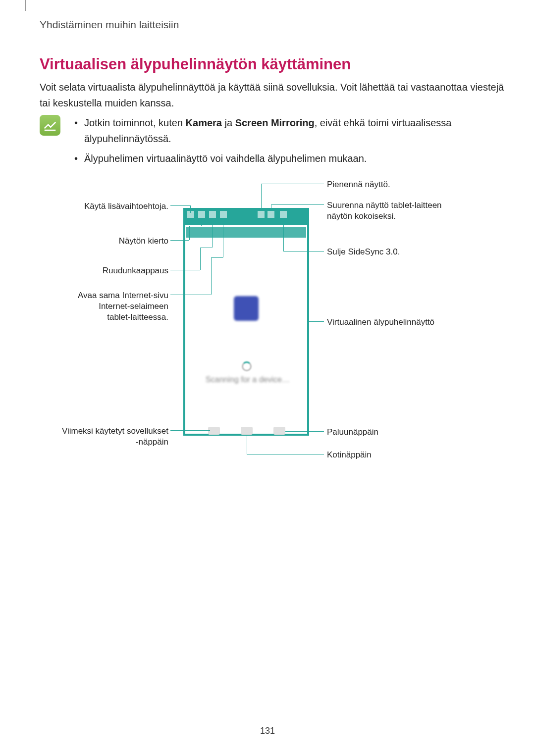 The width and height of the screenshot is (535, 756). What do you see at coordinates (275, 123) in the screenshot?
I see `note-bold-screenmirroring: Screen Mirroring` at bounding box center [275, 123].